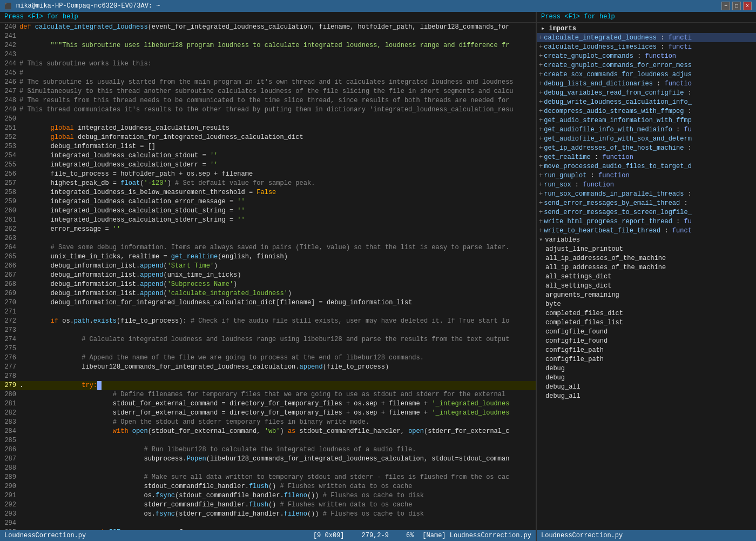  Describe the element at coordinates (268, 27) in the screenshot. I see `code-line: 240 def calculate_integrated_loudness(ev…` at that location.